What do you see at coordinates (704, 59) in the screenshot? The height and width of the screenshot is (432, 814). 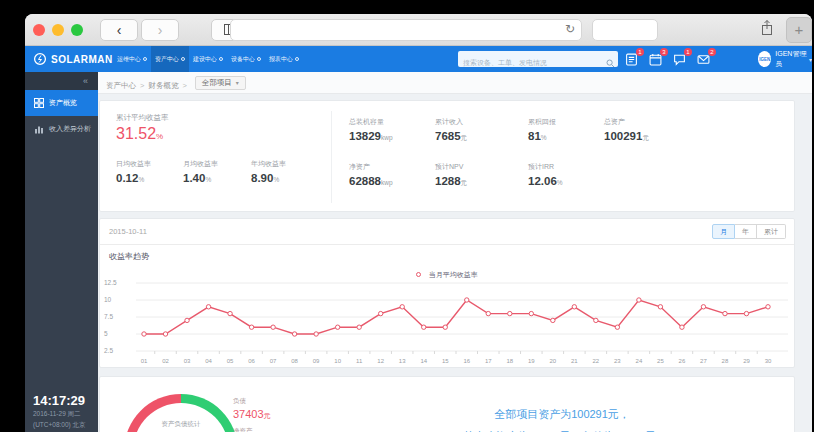 I see `mail-icon: 2` at bounding box center [704, 59].